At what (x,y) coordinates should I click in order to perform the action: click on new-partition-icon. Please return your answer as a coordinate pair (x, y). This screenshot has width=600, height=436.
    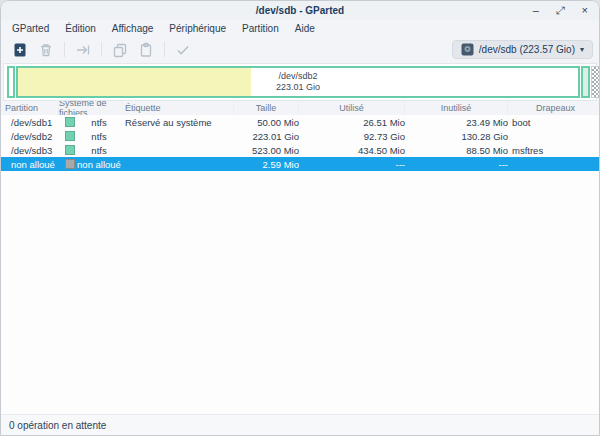
    Looking at the image, I should click on (20, 50).